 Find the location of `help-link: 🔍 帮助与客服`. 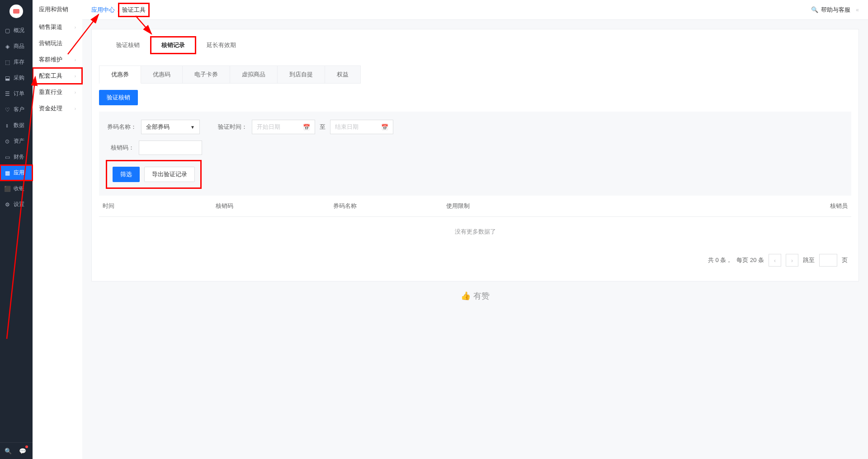

help-link: 🔍 帮助与客服 is located at coordinates (831, 10).